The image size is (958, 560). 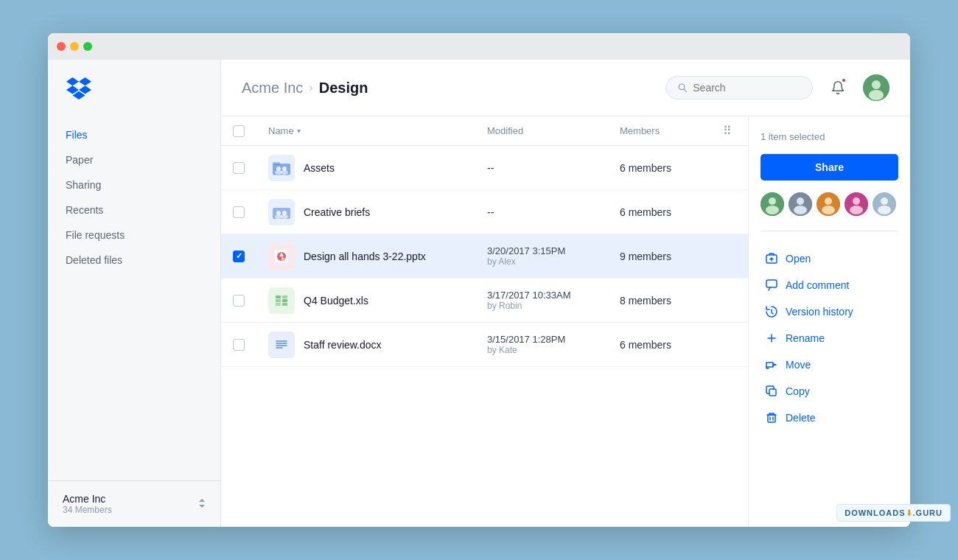 What do you see at coordinates (134, 260) in the screenshot?
I see `sidebar-item-deleted-files: Deleted files` at bounding box center [134, 260].